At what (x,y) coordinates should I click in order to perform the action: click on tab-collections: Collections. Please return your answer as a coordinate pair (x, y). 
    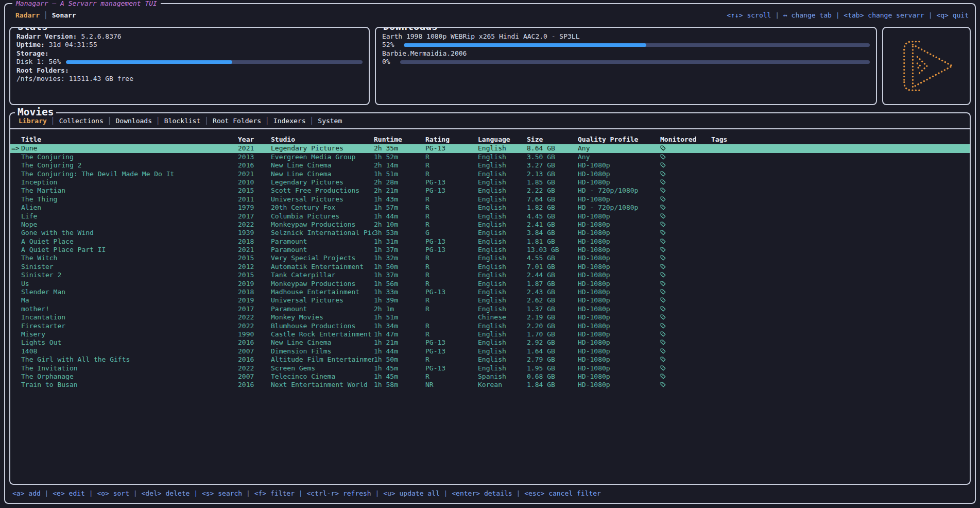
    Looking at the image, I should click on (81, 121).